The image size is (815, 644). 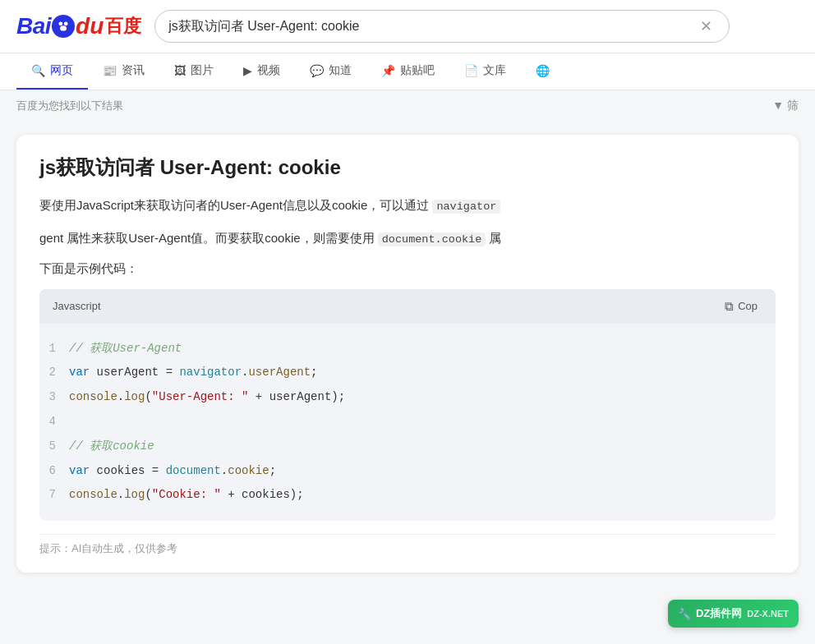 What do you see at coordinates (236, 205) in the screenshot?
I see `desc1-text: 要使用JavaScript来获取访问者的User-Agent信息以及cookie…` at bounding box center [236, 205].